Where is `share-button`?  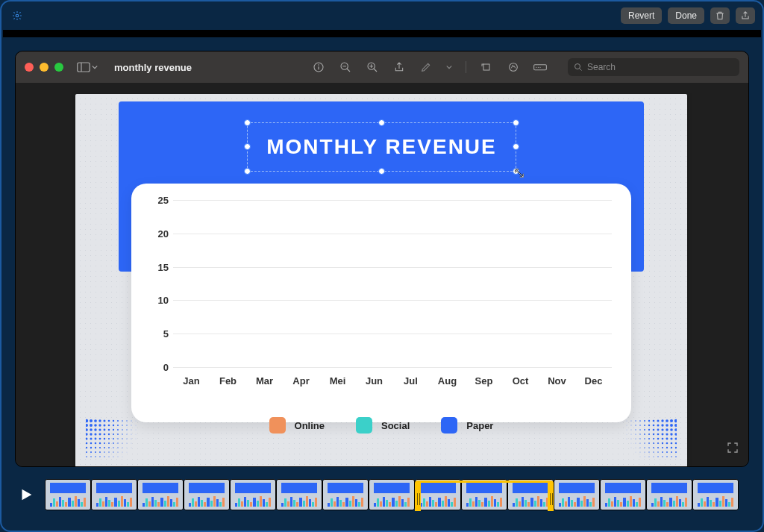 share-button is located at coordinates (745, 16).